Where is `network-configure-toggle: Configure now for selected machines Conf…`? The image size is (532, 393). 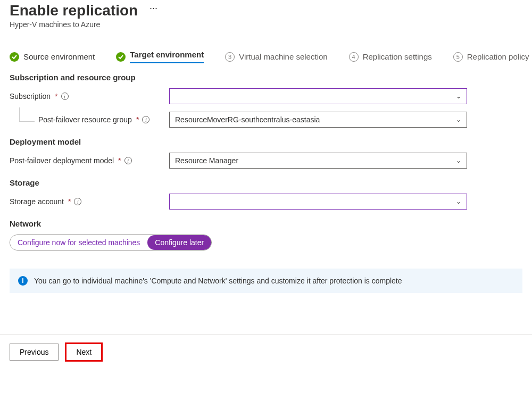
network-configure-toggle: Configure now for selected machines Conf… is located at coordinates (111, 243).